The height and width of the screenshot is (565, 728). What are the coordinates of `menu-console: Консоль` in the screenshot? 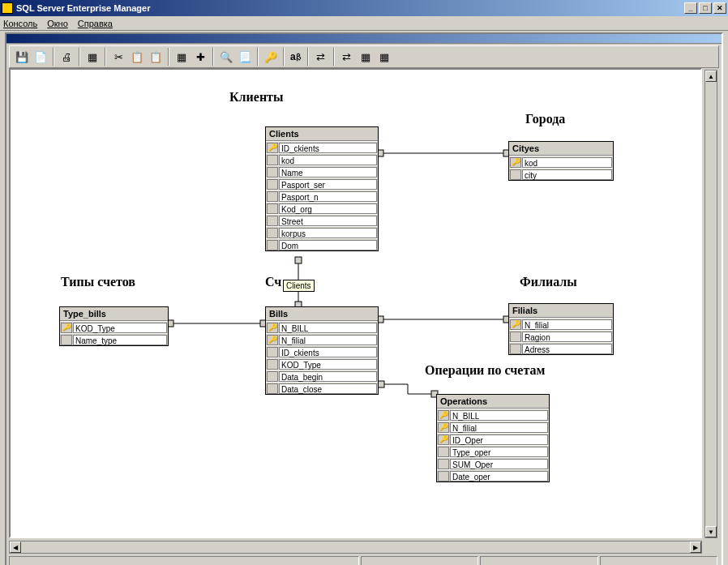 It's located at (20, 24).